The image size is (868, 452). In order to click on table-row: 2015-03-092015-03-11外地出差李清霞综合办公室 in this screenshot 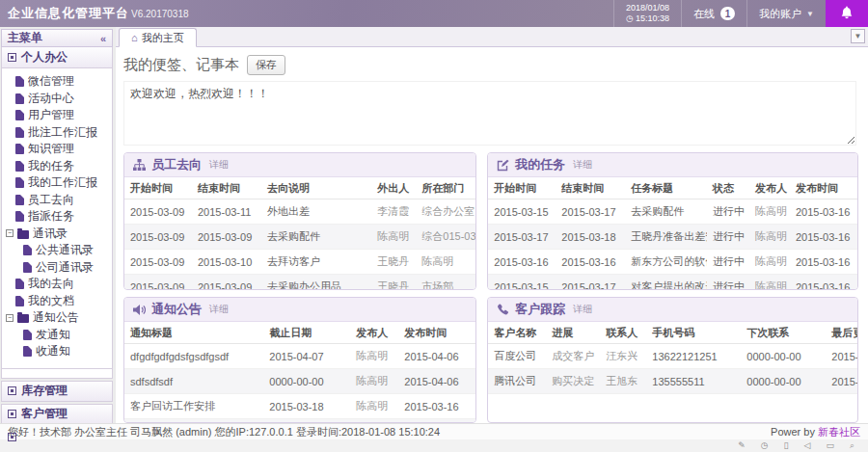, I will do `click(300, 212)`.